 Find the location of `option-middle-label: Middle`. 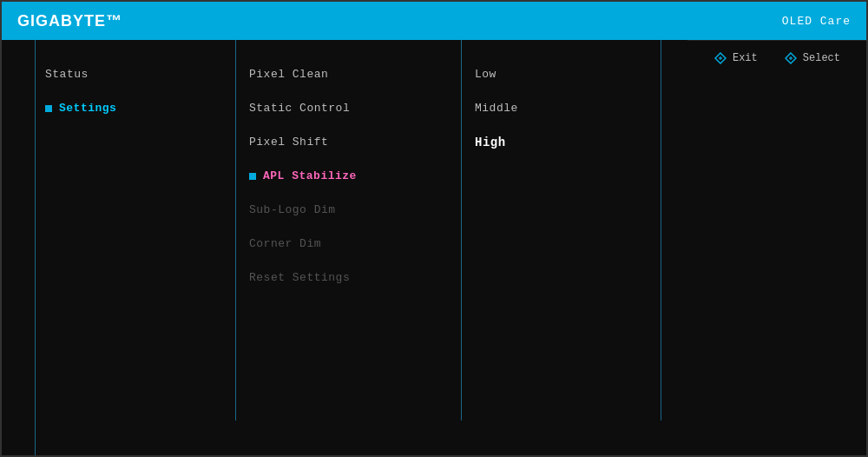

option-middle-label: Middle is located at coordinates (496, 108).